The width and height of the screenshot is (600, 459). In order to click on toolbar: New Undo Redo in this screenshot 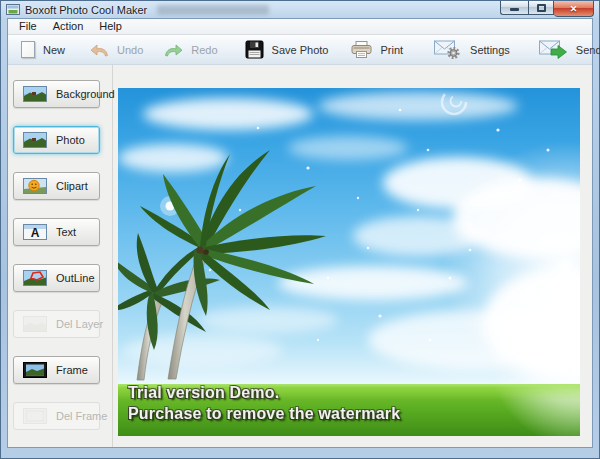, I will do `click(300, 50)`.